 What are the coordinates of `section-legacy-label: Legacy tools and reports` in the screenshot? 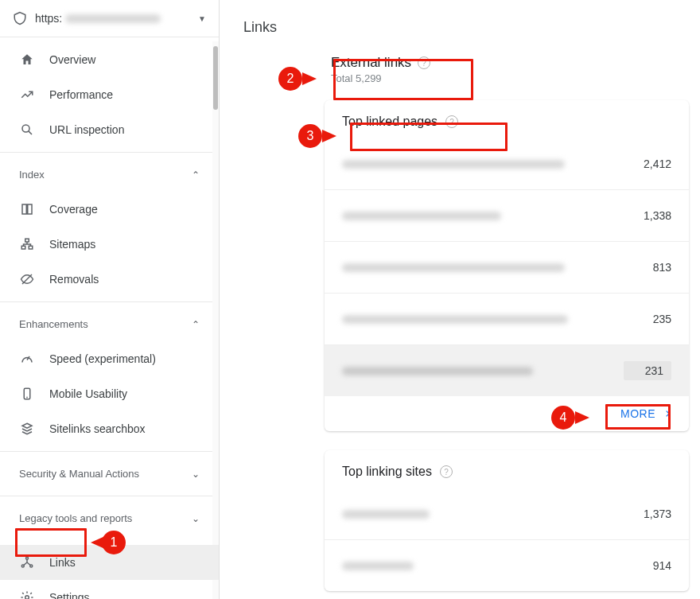 It's located at (76, 519).